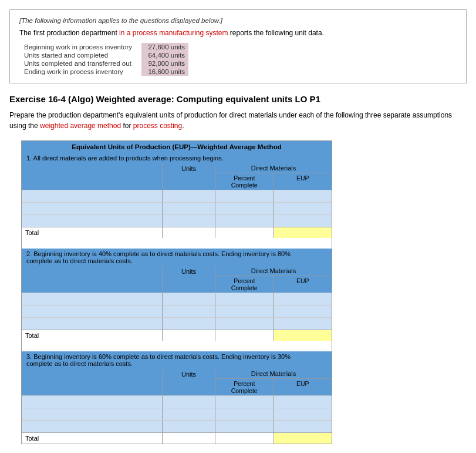  What do you see at coordinates (177, 295) in the screenshot?
I see `section-2: 2. Beginning inventory is 40% complete a…` at bounding box center [177, 295].